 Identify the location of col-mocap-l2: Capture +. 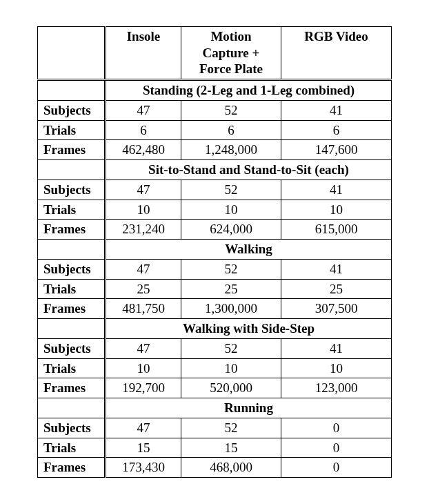
(232, 52).